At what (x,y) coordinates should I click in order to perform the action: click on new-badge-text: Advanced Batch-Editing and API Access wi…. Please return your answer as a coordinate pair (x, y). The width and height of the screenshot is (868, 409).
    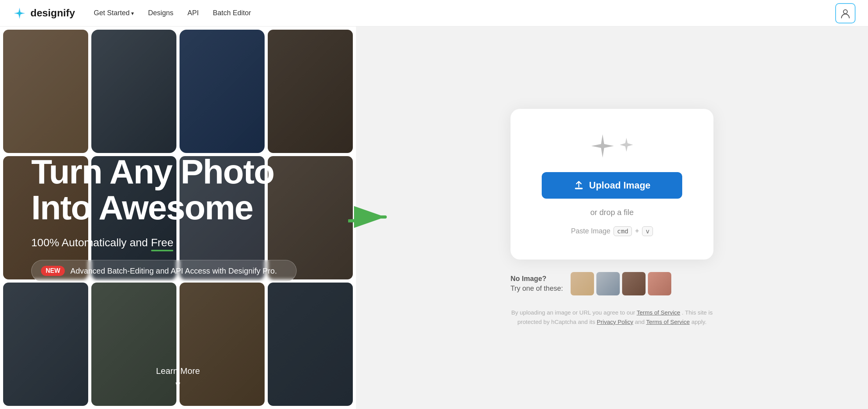
    Looking at the image, I should click on (173, 271).